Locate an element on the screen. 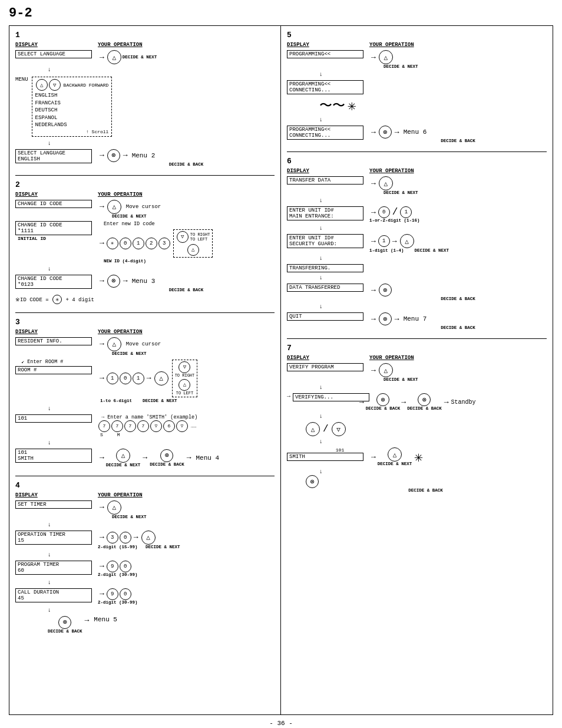 The image size is (562, 728). s6-back-btn1: ⊗ is located at coordinates (385, 290).